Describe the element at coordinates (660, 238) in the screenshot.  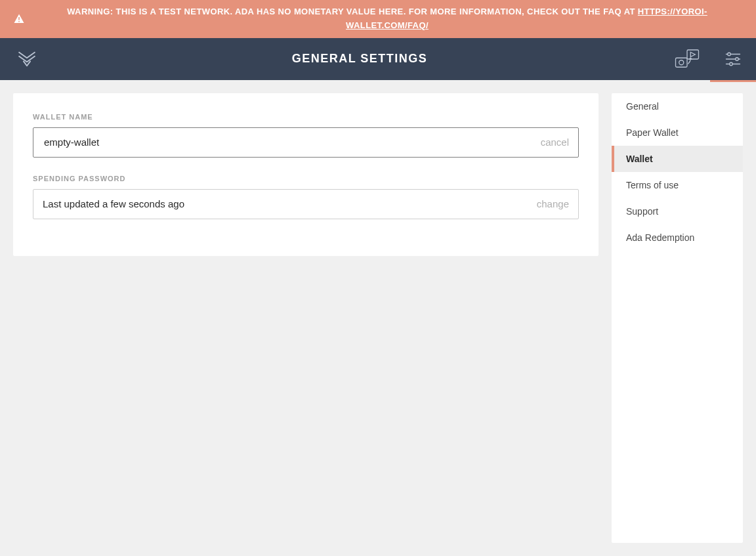
I see `sidebar-item-label: Ada Redemption` at that location.